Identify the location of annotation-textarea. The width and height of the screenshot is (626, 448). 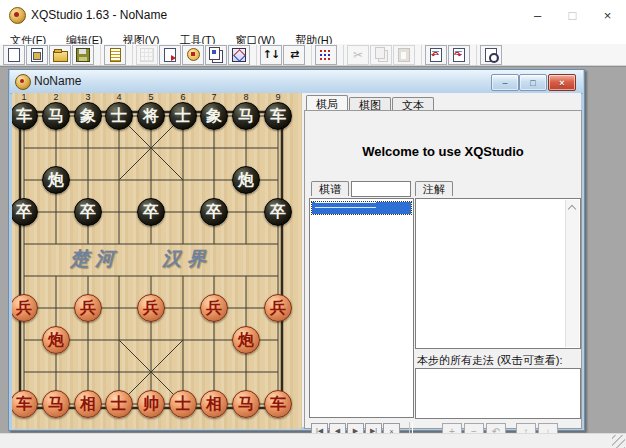
(498, 274).